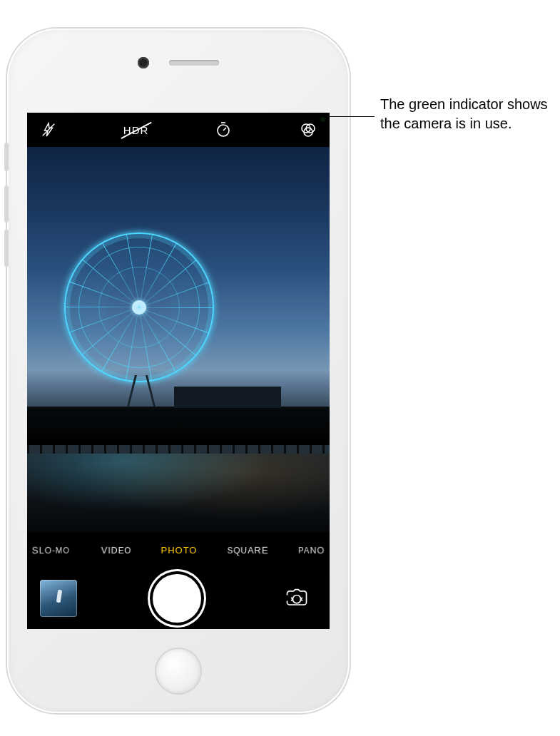  What do you see at coordinates (297, 598) in the screenshot?
I see `flip-camera-button` at bounding box center [297, 598].